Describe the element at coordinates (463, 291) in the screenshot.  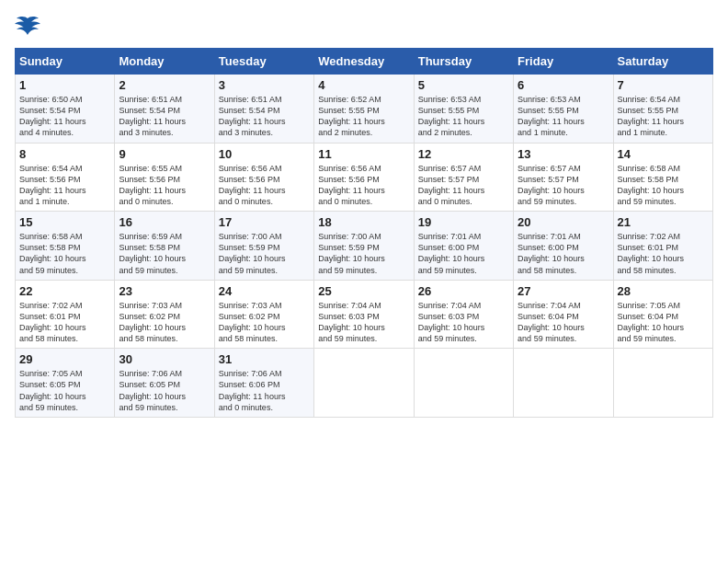
I see `day-number: 26` at that location.